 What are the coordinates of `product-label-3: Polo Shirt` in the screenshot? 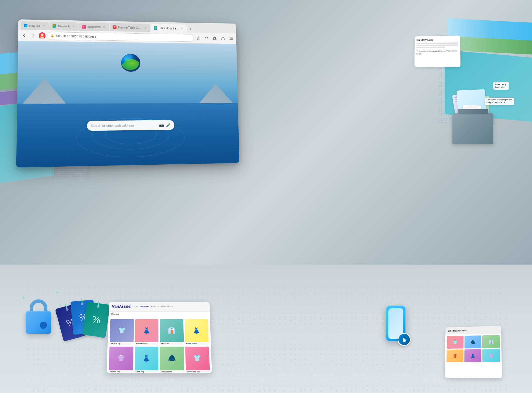 It's located at (172, 343).